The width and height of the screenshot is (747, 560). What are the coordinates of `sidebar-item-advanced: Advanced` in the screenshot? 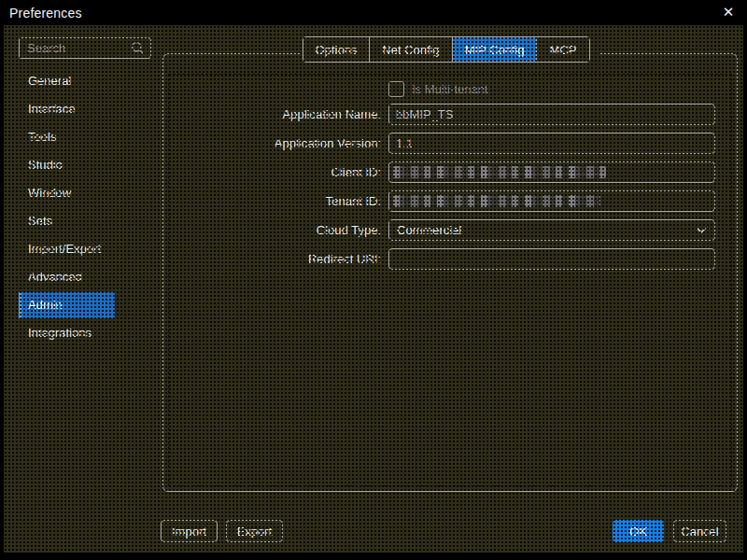 It's located at (80, 277).